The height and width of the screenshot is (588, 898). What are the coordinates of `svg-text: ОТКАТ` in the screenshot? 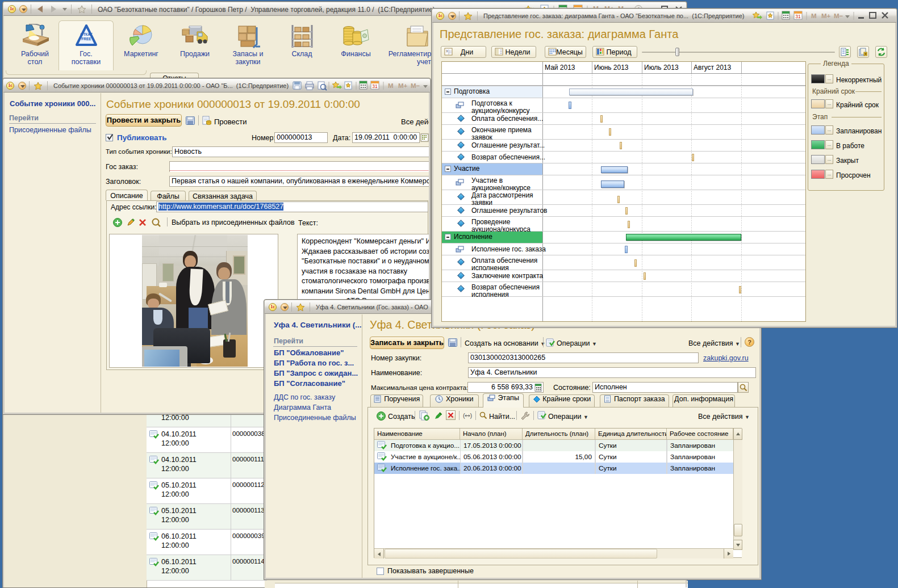 It's located at (86, 34).